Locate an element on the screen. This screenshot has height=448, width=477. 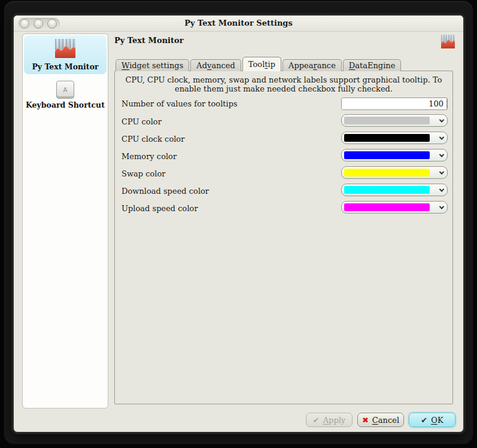
chevron-up-icon is located at coordinates (447, 102).